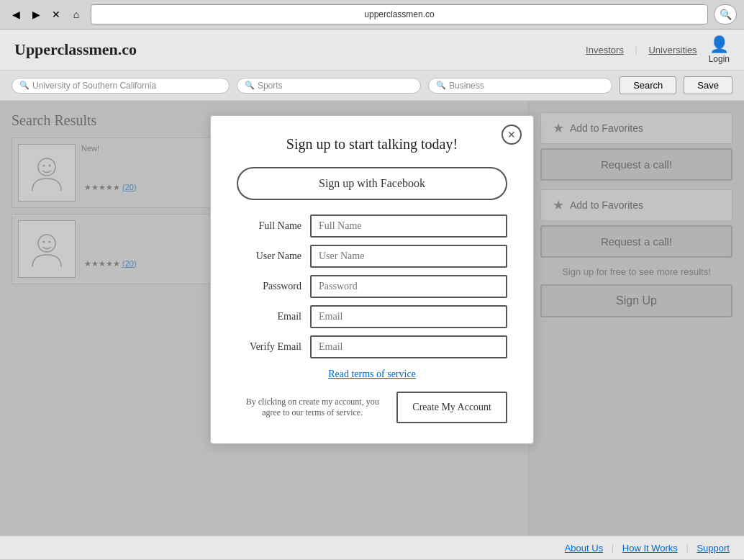 This screenshot has width=744, height=560. Describe the element at coordinates (372, 256) in the screenshot. I see `user-name-row: User Name` at that location.